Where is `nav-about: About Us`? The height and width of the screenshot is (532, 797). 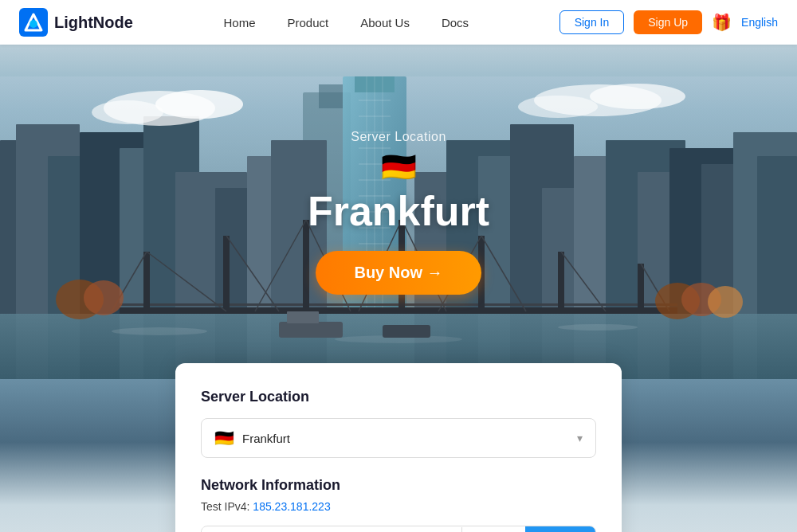
nav-about: About Us is located at coordinates (385, 22).